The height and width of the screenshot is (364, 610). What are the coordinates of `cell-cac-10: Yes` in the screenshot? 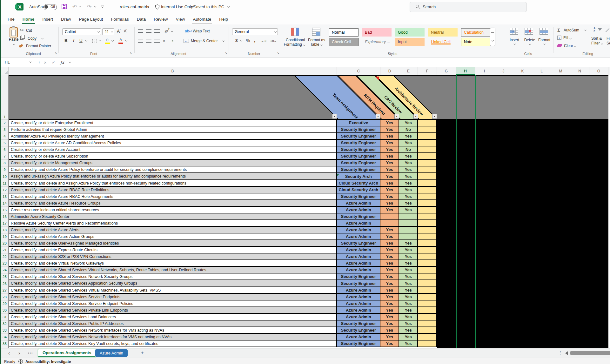 It's located at (408, 176).